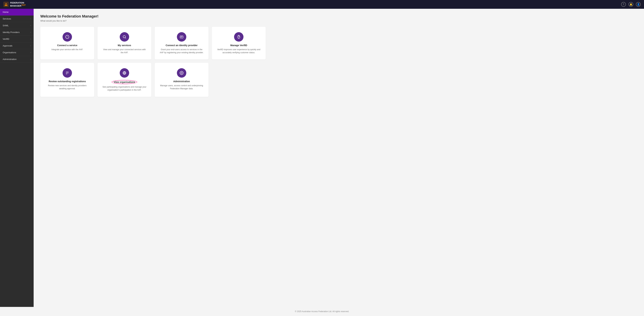 This screenshot has height=316, width=644. I want to click on manage-verifid-icon, so click(239, 37).